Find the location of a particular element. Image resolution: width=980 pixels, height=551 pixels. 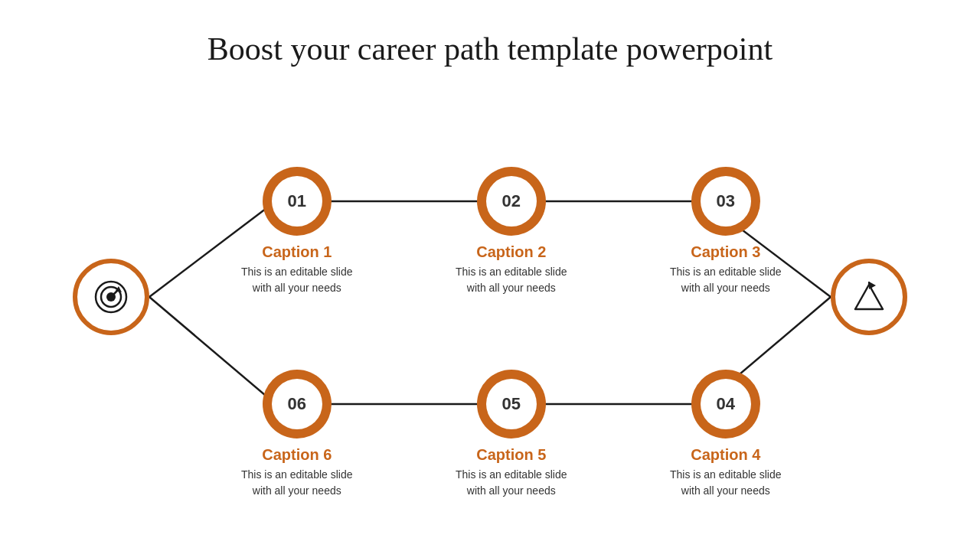

number-02: 02 is located at coordinates (511, 201).